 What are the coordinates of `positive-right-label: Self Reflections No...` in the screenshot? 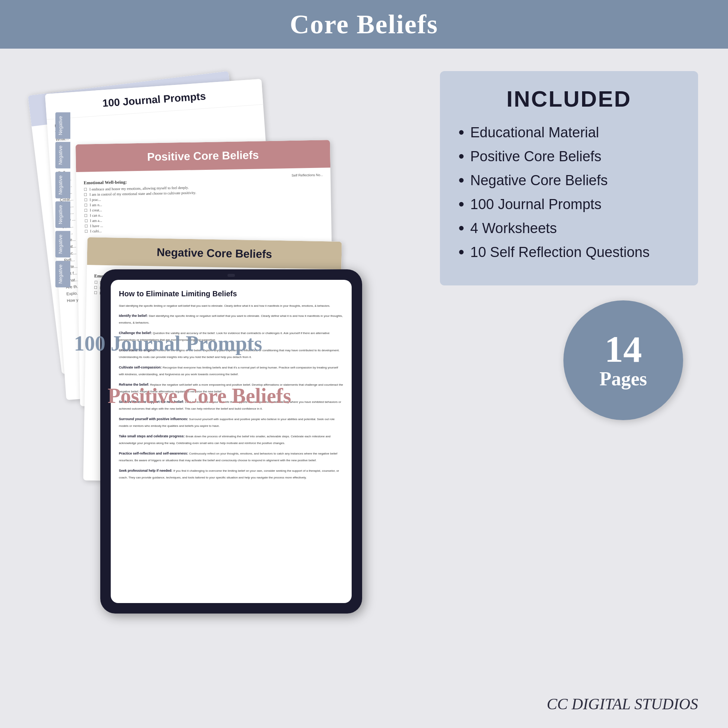 It's located at (307, 175).